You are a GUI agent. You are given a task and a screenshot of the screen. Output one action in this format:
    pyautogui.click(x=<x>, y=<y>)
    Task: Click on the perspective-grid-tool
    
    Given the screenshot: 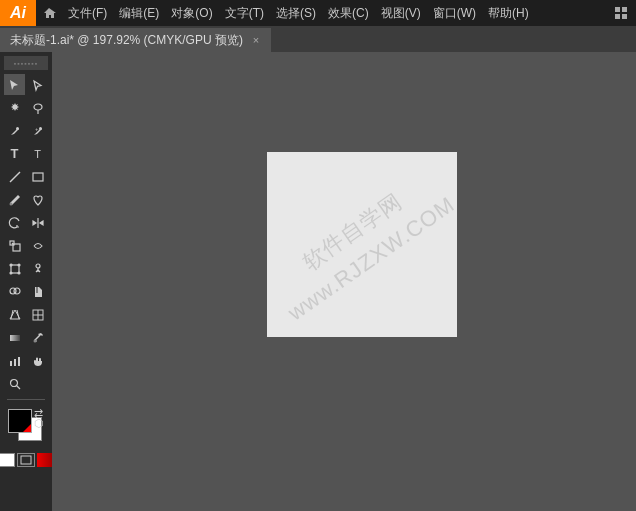 What is the action you would take?
    pyautogui.click(x=14, y=314)
    